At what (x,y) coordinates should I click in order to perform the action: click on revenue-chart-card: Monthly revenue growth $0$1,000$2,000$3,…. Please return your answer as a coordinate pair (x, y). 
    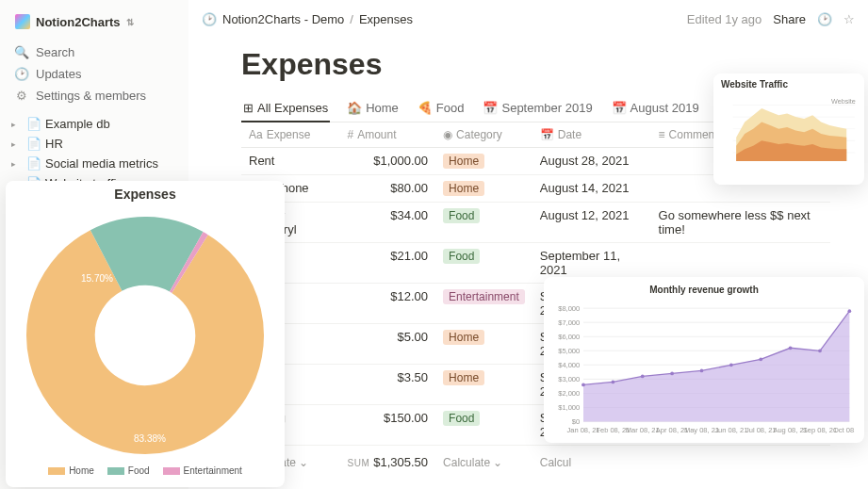
    Looking at the image, I should click on (704, 360).